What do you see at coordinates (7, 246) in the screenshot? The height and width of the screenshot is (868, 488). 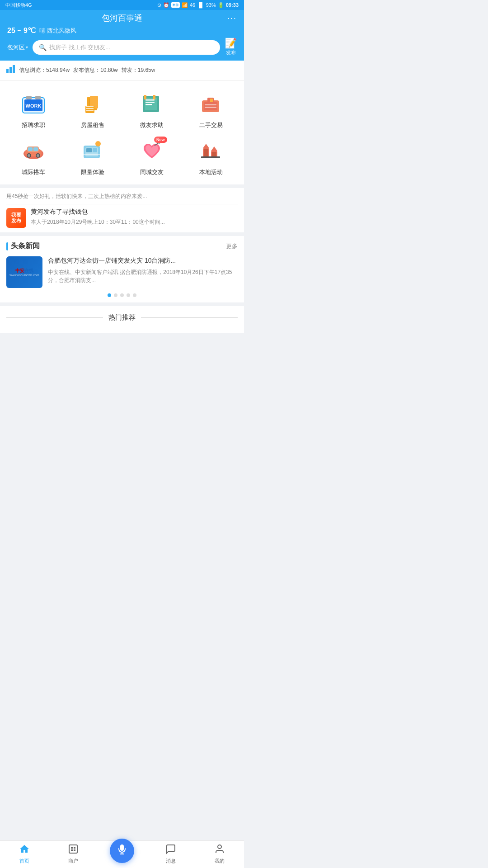 I see `news-accent-bar` at bounding box center [7, 246].